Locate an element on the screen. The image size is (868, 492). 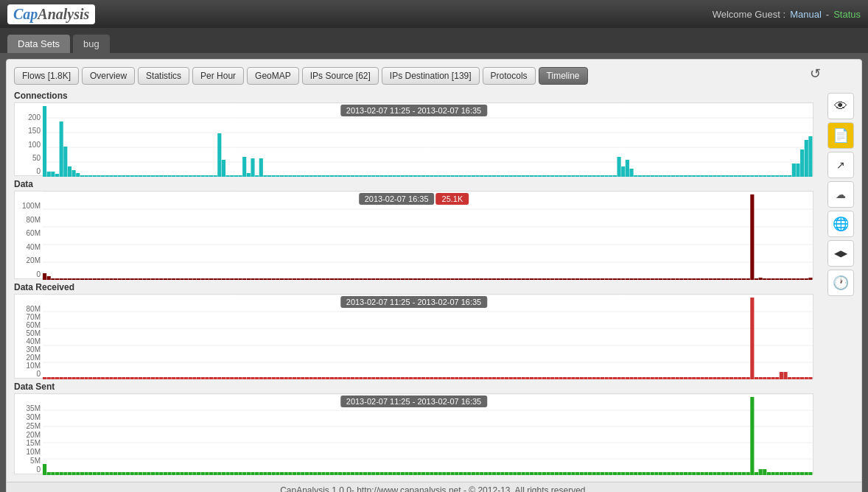
welcome-text: Welcome Guest : is located at coordinates (749, 15).